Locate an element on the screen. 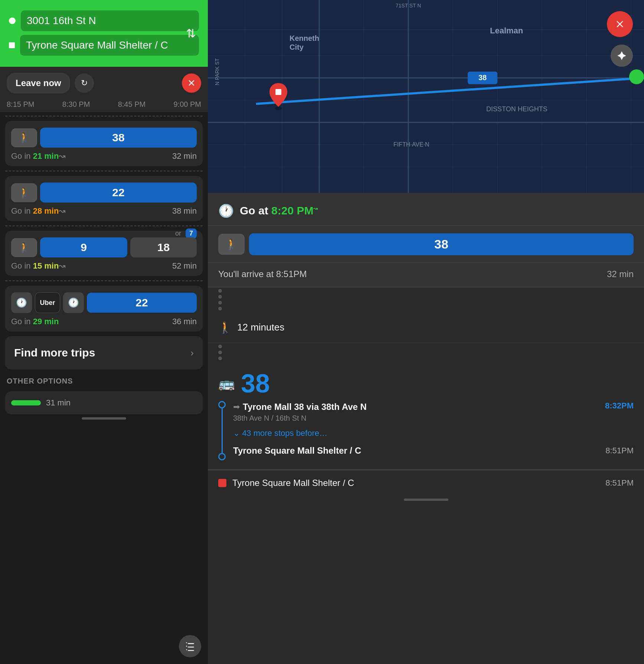 Image resolution: width=644 pixels, height=664 pixels. total-min-2: 38 min is located at coordinates (184, 211).